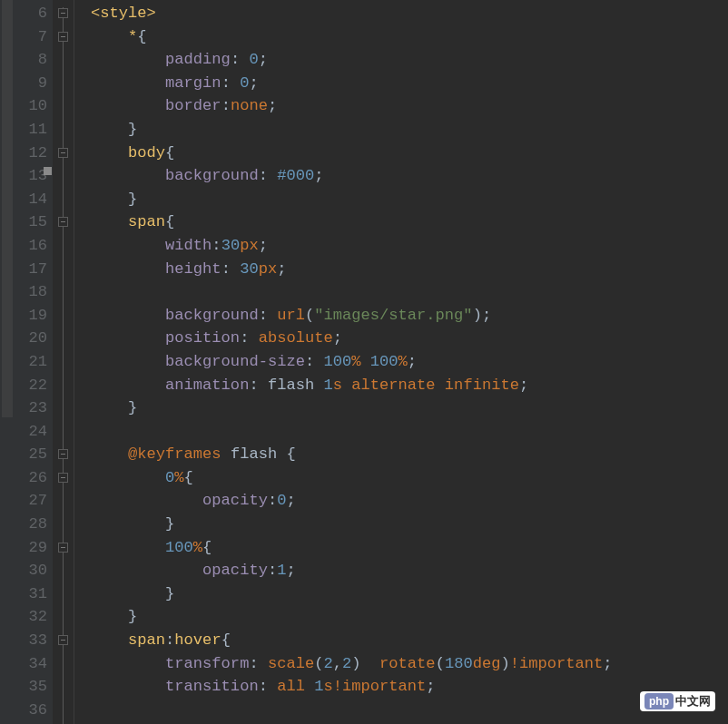 The height and width of the screenshot is (724, 728). What do you see at coordinates (34, 130) in the screenshot?
I see `line-number: 11` at bounding box center [34, 130].